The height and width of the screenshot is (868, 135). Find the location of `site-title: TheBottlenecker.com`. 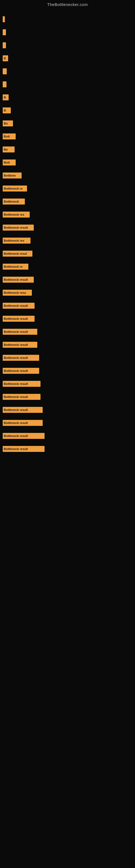

site-title: TheBottlenecker.com is located at coordinates (68, 4).